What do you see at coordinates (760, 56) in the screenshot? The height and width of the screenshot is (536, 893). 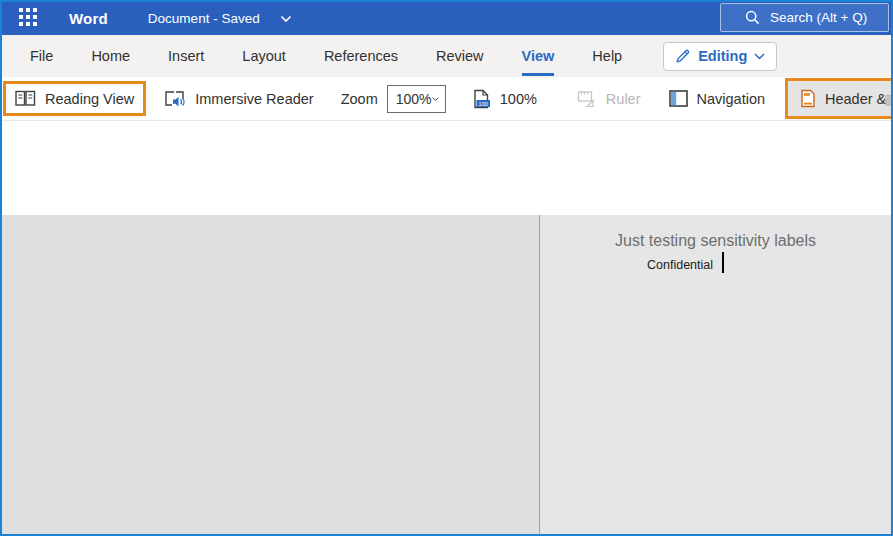 I see `editing-chevron-down-icon` at bounding box center [760, 56].